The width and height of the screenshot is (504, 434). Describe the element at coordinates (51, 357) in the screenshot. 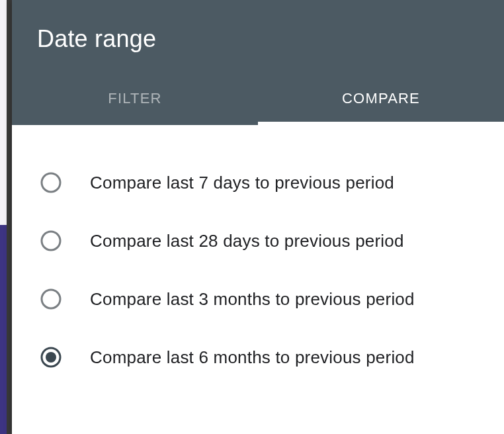

I see `radio-icon-selected` at that location.